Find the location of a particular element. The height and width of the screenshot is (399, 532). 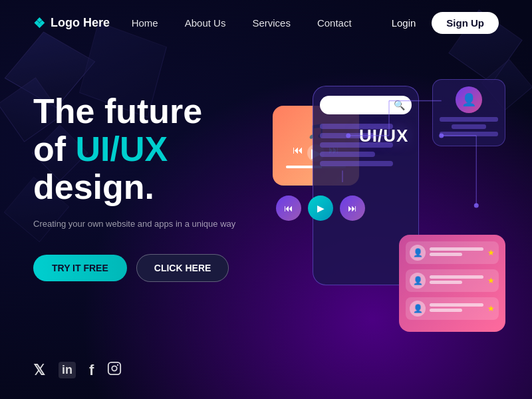

list-line-2a is located at coordinates (456, 277).